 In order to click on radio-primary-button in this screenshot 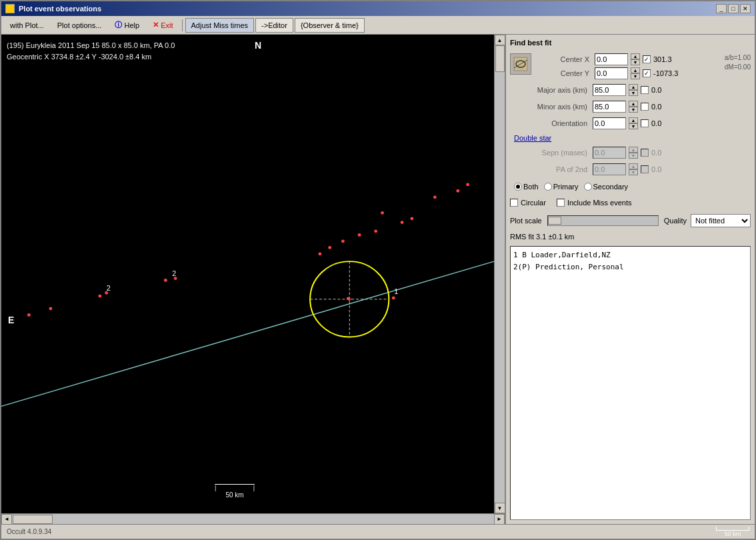, I will do `click(548, 187)`.